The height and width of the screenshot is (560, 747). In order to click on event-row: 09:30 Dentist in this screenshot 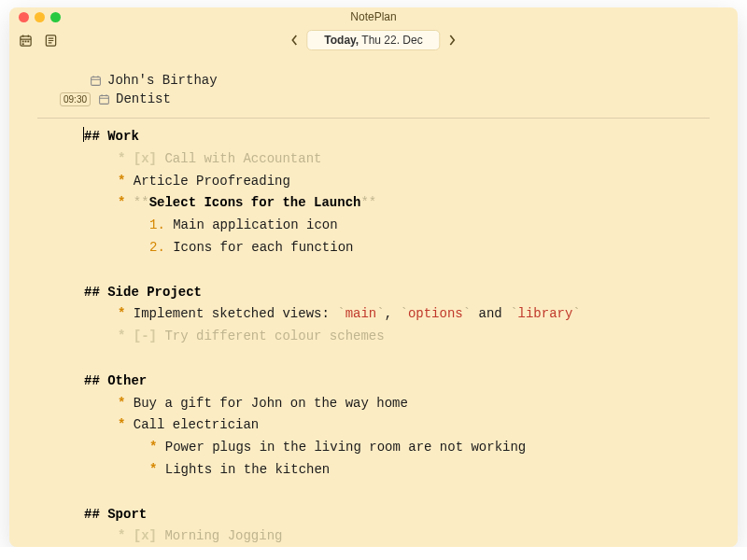, I will do `click(374, 99)`.